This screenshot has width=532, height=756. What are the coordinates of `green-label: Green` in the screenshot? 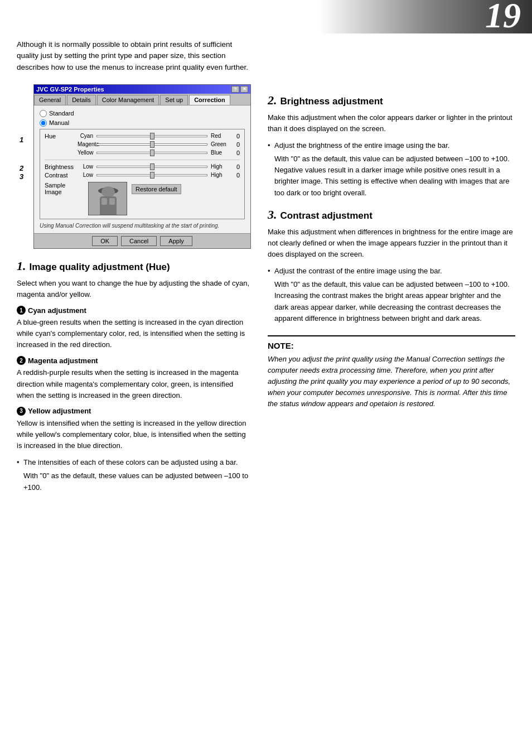 It's located at (219, 144).